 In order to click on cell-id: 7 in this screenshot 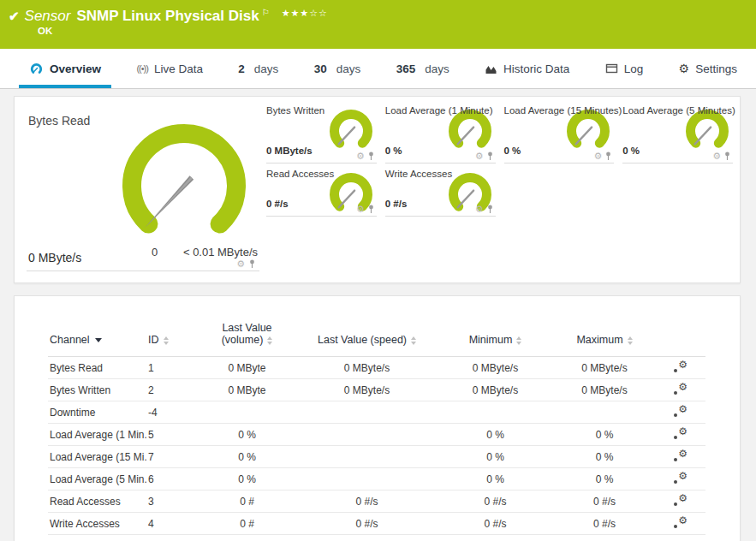, I will do `click(172, 457)`.